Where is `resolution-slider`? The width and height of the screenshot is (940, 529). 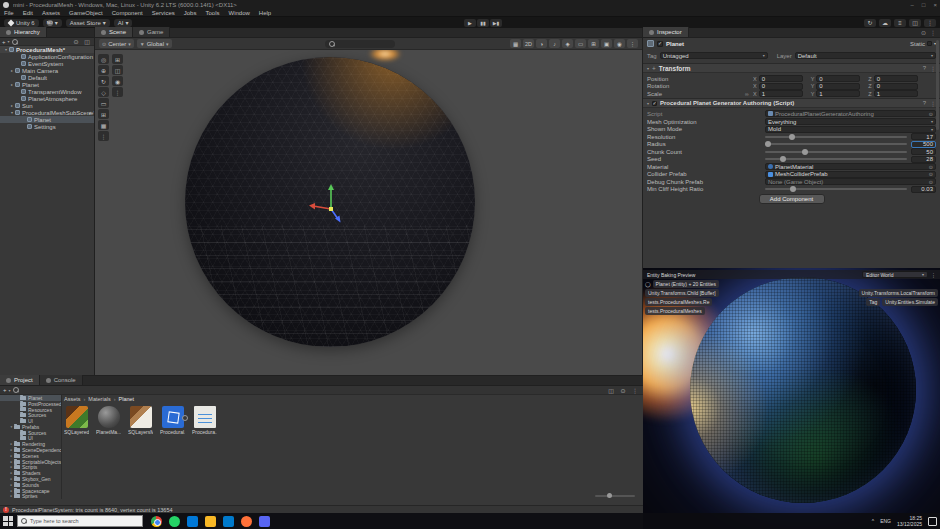 resolution-slider is located at coordinates (836, 137).